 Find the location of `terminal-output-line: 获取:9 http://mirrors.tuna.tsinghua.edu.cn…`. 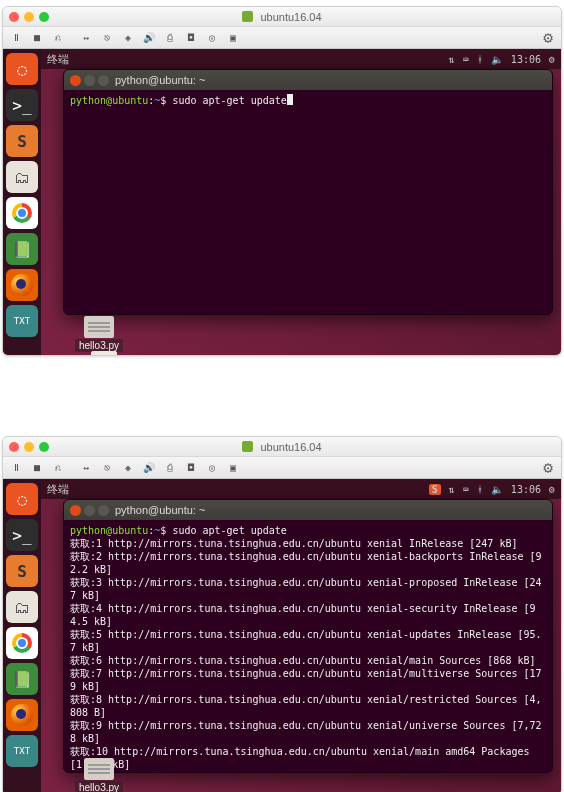

terminal-output-line: 获取:9 http://mirrors.tuna.tsinghua.edu.cn… is located at coordinates (308, 732).